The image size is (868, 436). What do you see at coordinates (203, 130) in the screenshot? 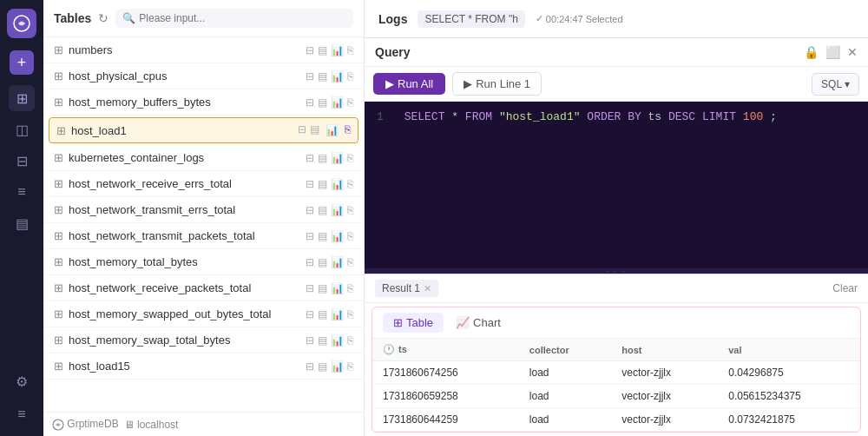
I see `table-row: ⊞ host_load1 ⊟ ▤ 📊 ⎘` at bounding box center [203, 130].